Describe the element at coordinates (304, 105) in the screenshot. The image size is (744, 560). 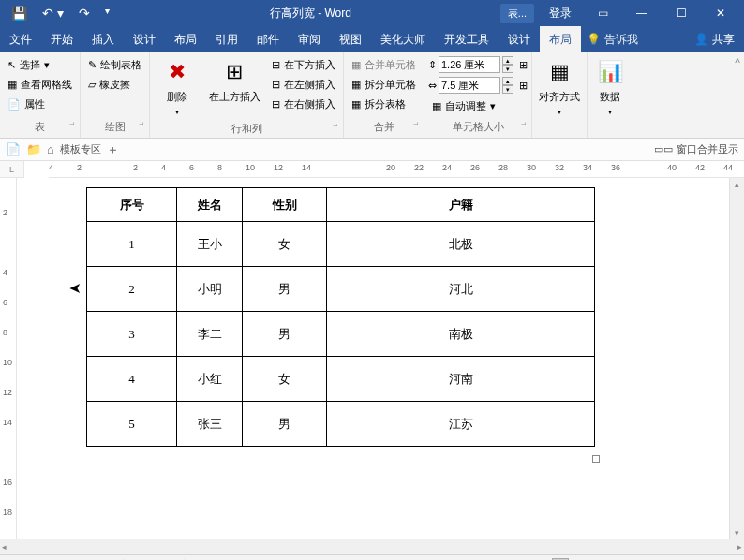
I see `insert-right-button: ⊟在右侧插入` at that location.